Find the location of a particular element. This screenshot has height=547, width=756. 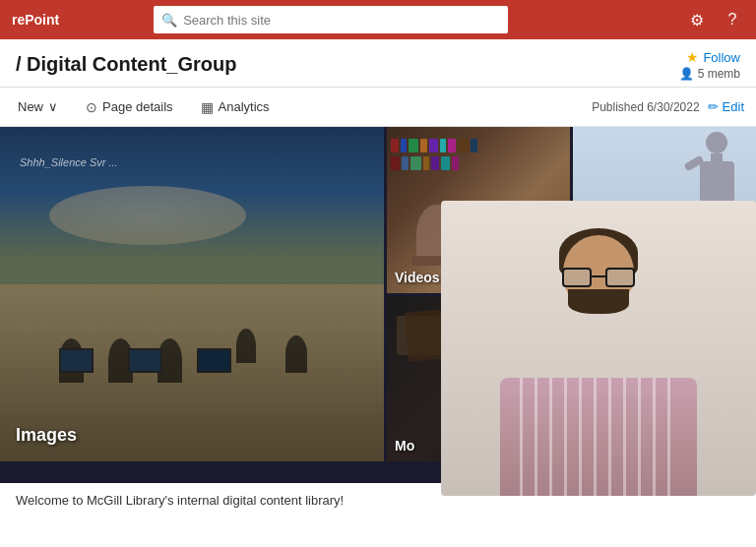

toolbar-right: Published 6/30/2022 ✏ Edit is located at coordinates (667, 106).